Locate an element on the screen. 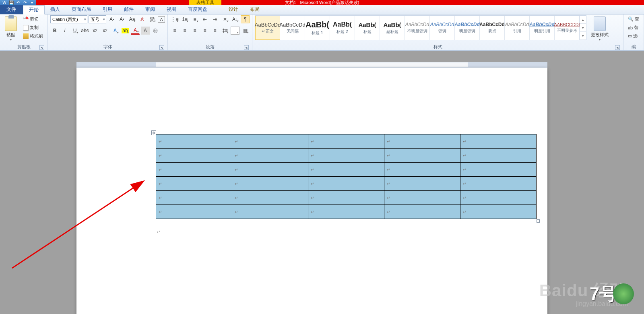  shrink-font-button: A▾ is located at coordinates (122, 19).